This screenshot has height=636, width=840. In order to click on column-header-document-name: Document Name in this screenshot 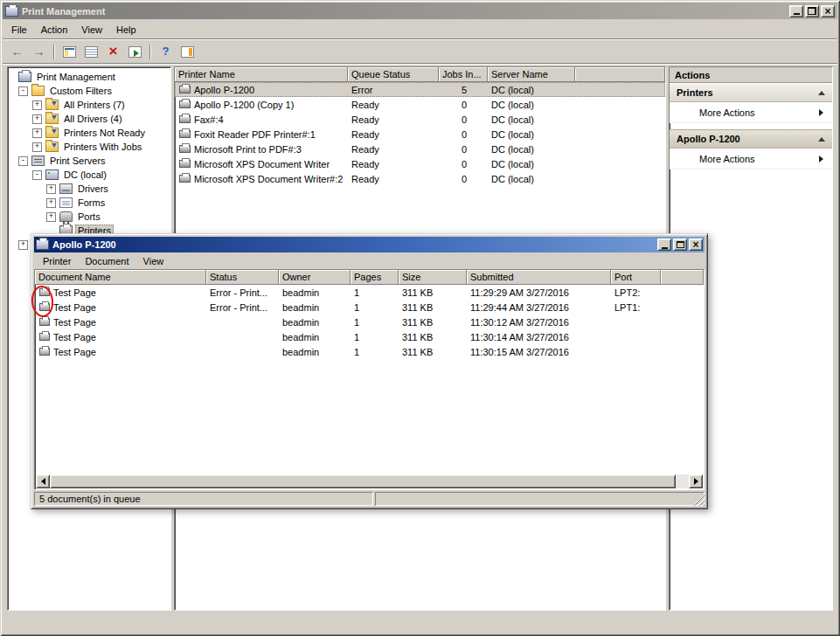, I will do `click(121, 278)`.